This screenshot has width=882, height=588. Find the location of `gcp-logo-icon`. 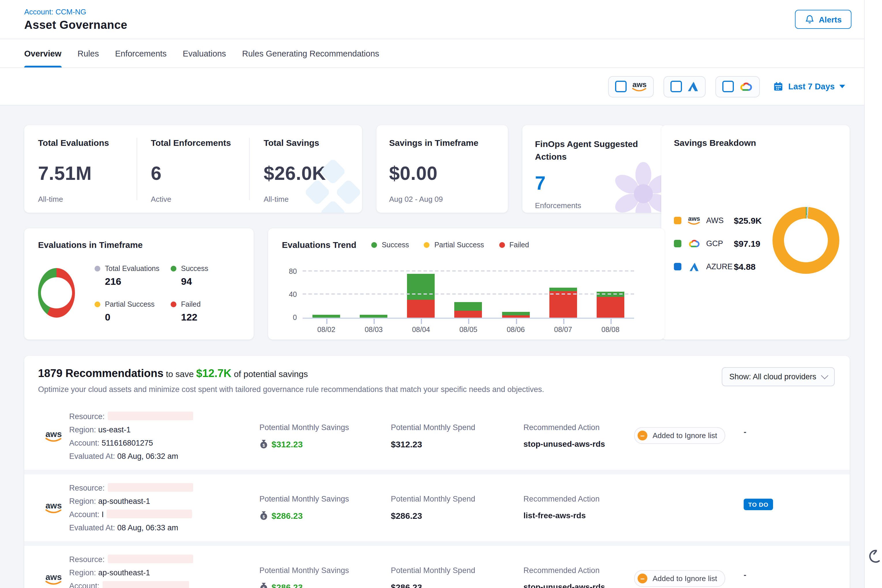

gcp-logo-icon is located at coordinates (746, 86).